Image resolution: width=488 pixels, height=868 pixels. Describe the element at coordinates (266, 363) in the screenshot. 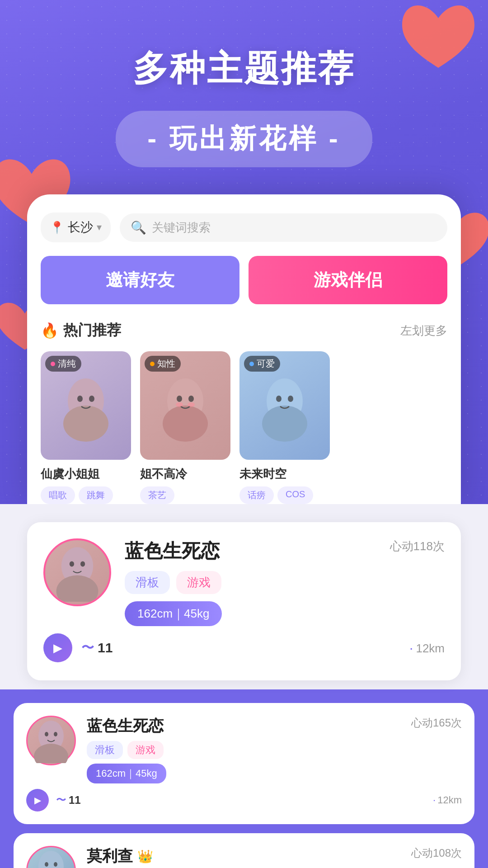

I see `tag-text-3: 可爱` at that location.